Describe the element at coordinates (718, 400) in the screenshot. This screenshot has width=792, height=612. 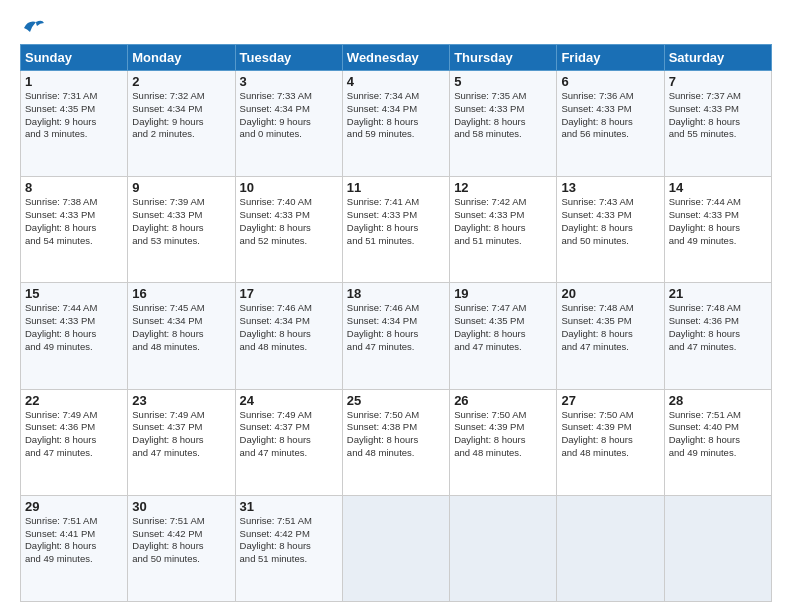
I see `day-number: 28` at that location.